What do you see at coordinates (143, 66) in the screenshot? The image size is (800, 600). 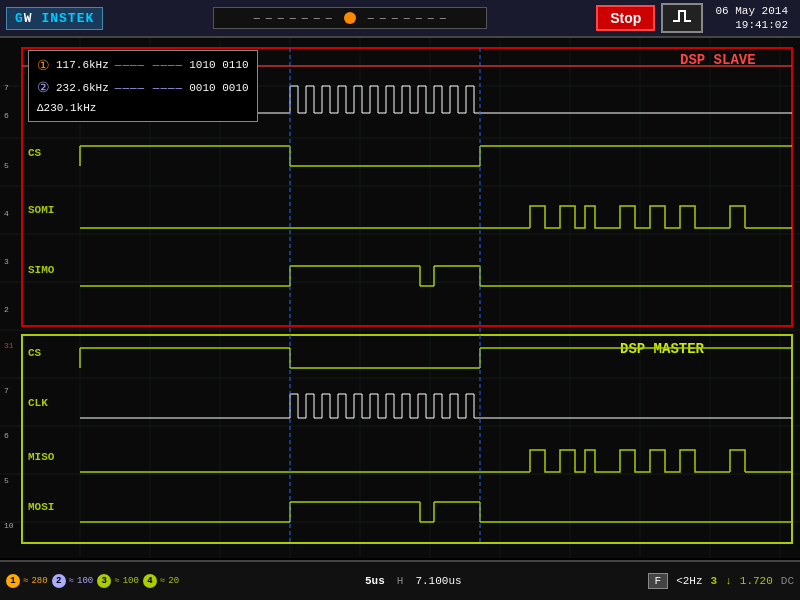 I see `meas-ch1-line: ① 117.6kHz ———— ———— 1010 0110` at bounding box center [143, 66].